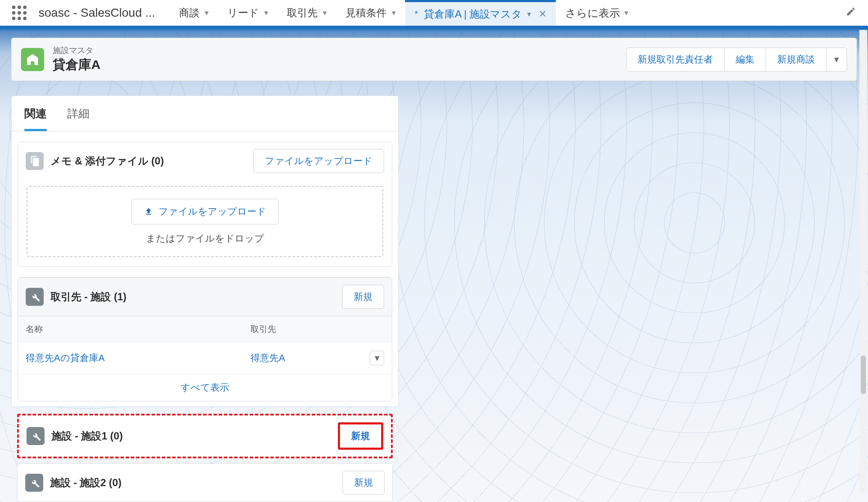 Image resolution: width=868 pixels, height=502 pixels. What do you see at coordinates (130, 329) in the screenshot?
I see `col-name: 名称` at bounding box center [130, 329].